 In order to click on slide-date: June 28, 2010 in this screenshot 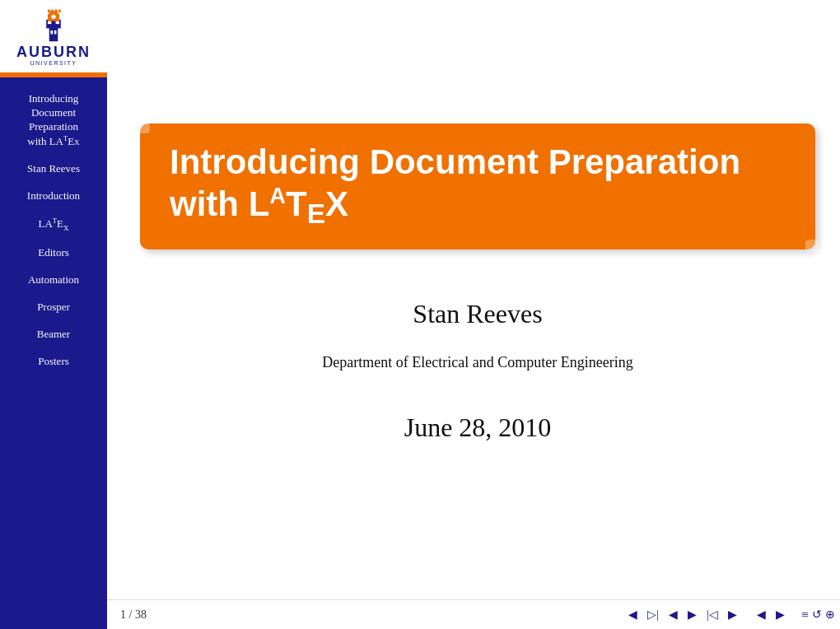, I will do `click(478, 428)`.